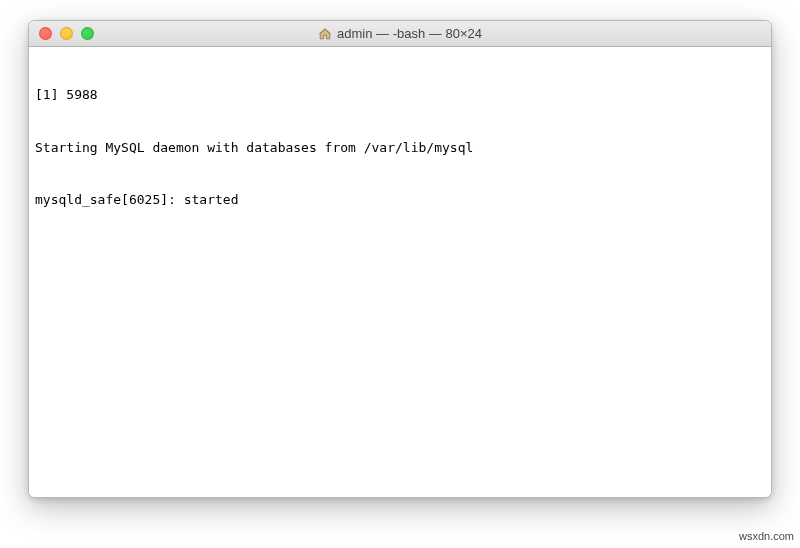  What do you see at coordinates (88, 34) in the screenshot?
I see `zoom-button` at bounding box center [88, 34].